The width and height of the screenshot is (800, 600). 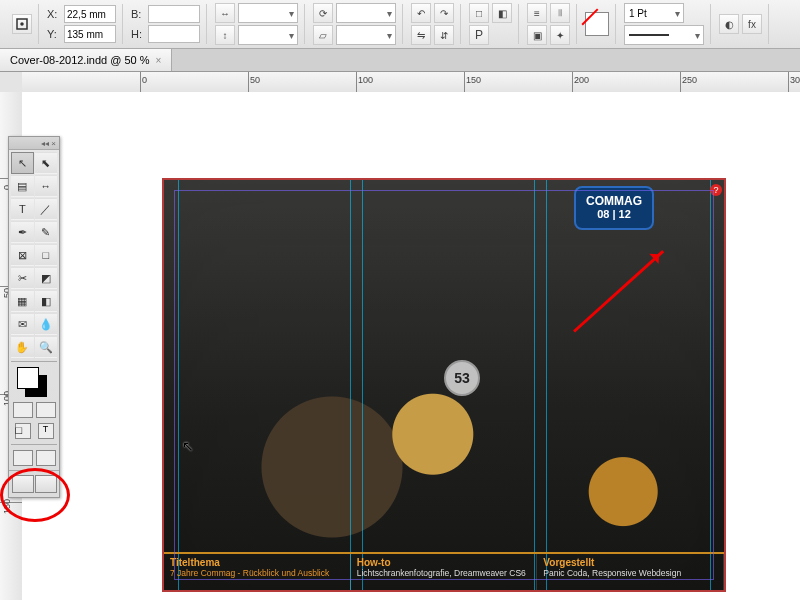 I want to click on scale-x-dd, so click(x=268, y=13).